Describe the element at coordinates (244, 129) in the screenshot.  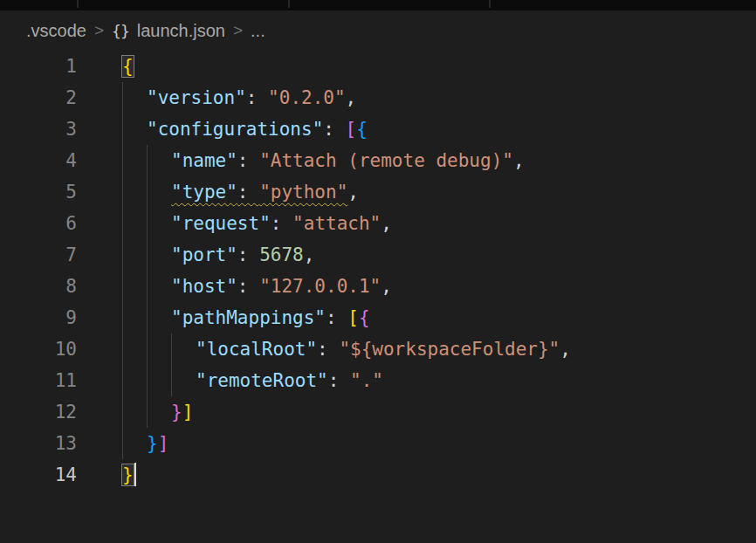
I see `code-content: "configurations": [{` at that location.